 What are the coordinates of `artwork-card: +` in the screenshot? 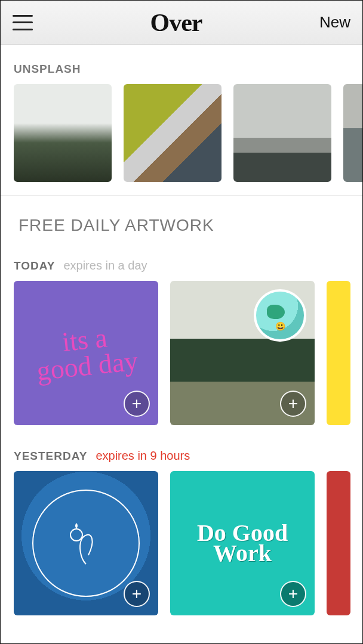 It's located at (86, 543).